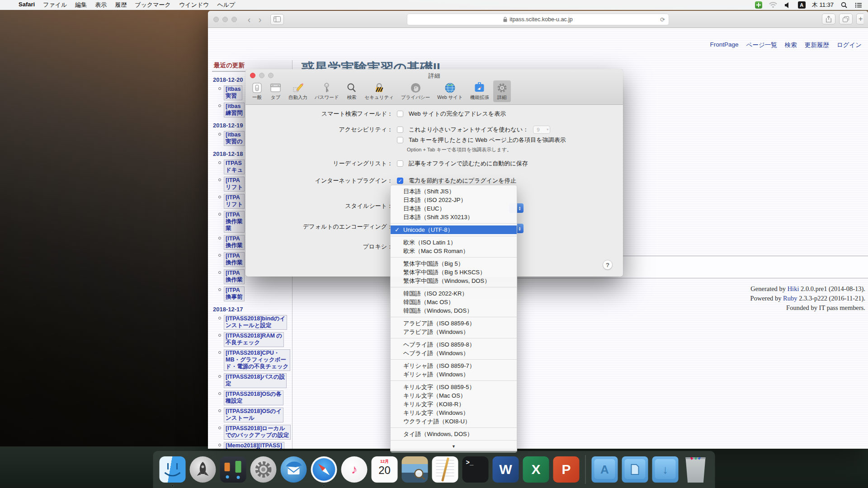  What do you see at coordinates (566, 469) in the screenshot?
I see `dock-powerpoint-icon: P` at bounding box center [566, 469].